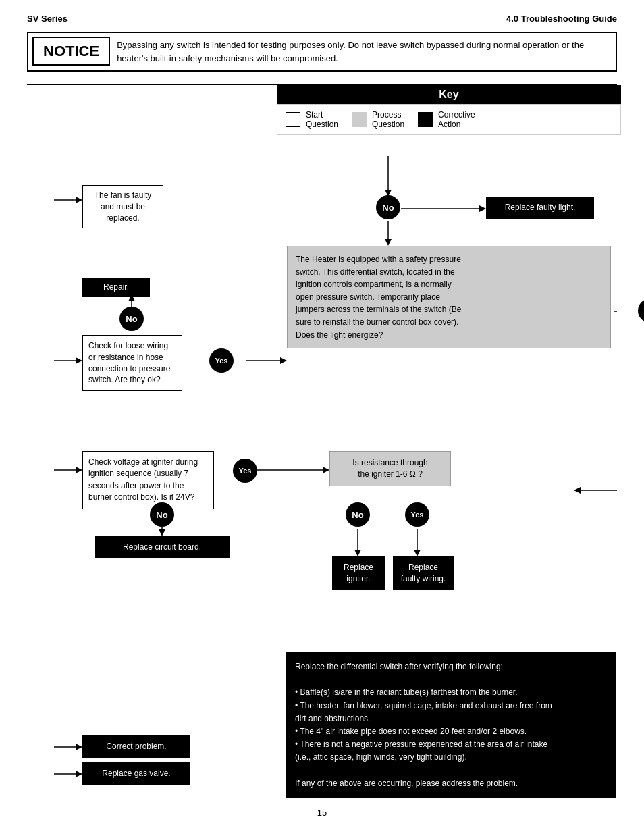  What do you see at coordinates (72, 51) in the screenshot?
I see `notice-label: NOTICE` at bounding box center [72, 51].